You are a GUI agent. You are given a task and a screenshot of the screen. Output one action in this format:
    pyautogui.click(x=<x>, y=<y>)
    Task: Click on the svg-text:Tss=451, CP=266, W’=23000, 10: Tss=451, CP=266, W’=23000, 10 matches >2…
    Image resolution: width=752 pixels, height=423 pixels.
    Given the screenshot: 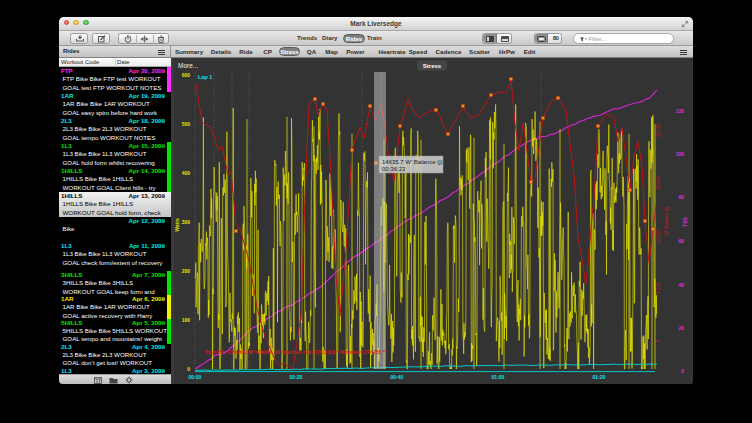 What is the action you would take?
    pyautogui.click(x=295, y=352)
    